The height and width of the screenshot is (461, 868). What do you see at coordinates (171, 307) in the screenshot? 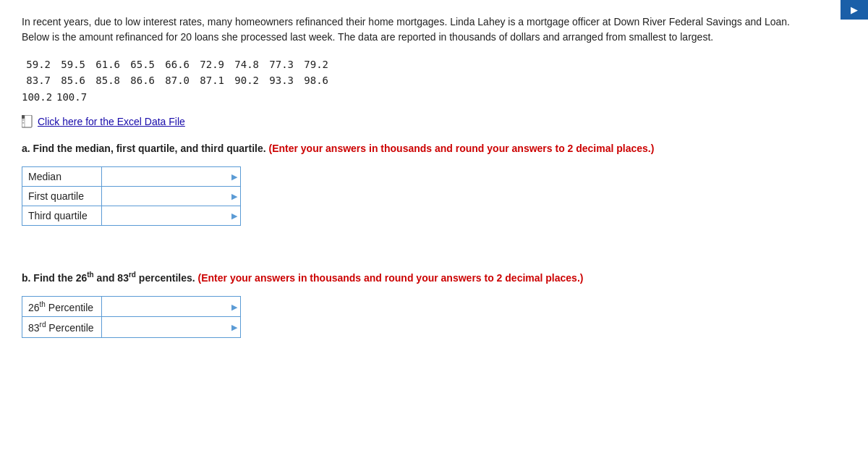
I see `26th-percentile-input-cell` at bounding box center [171, 307].